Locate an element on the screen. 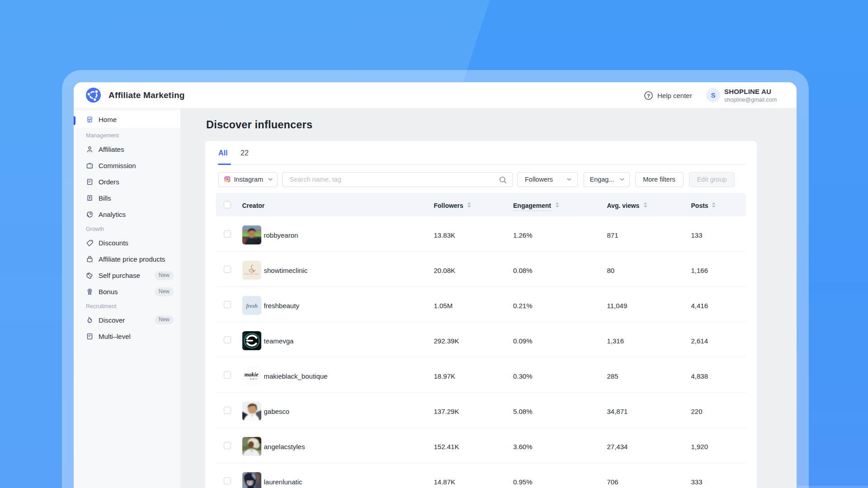 The width and height of the screenshot is (868, 488). svg-text: BLACK is located at coordinates (253, 379).